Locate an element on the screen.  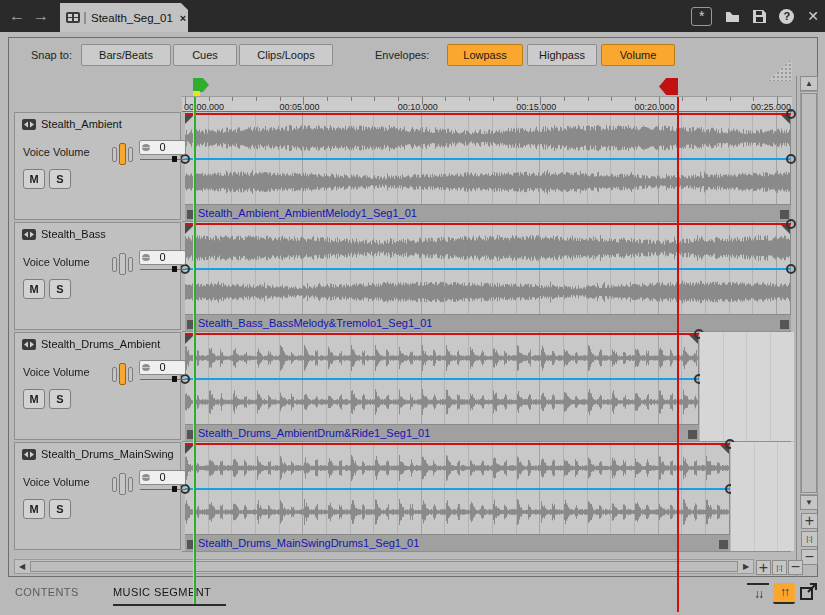
scroll-right-icon: ▶ is located at coordinates (746, 566).